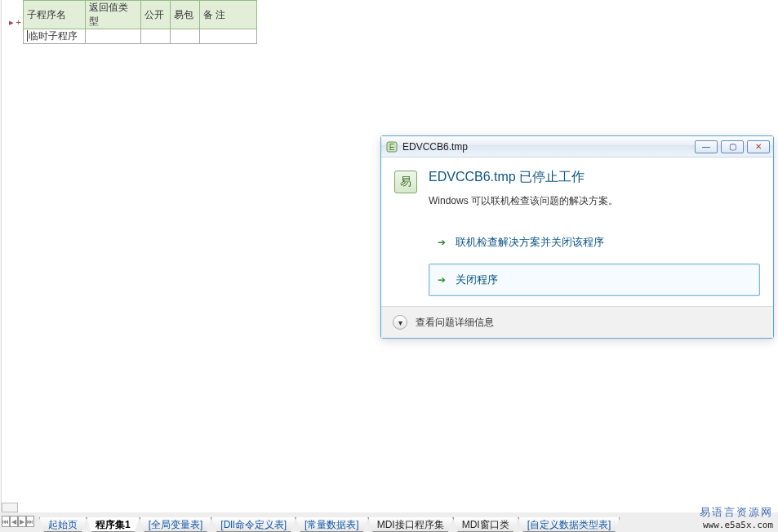 The width and height of the screenshot is (778, 532). Describe the element at coordinates (55, 15) in the screenshot. I see `th-name: 子程序名` at that location.